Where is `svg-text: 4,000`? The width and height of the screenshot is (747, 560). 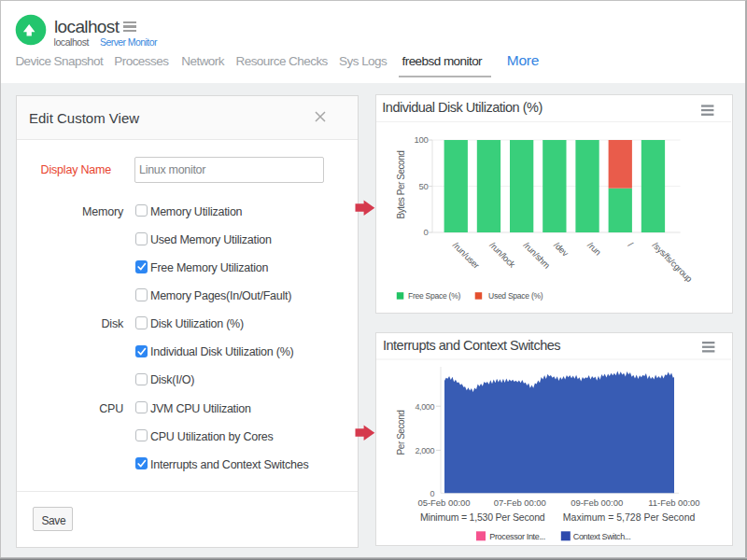
svg-text: 4,000 is located at coordinates (424, 407).